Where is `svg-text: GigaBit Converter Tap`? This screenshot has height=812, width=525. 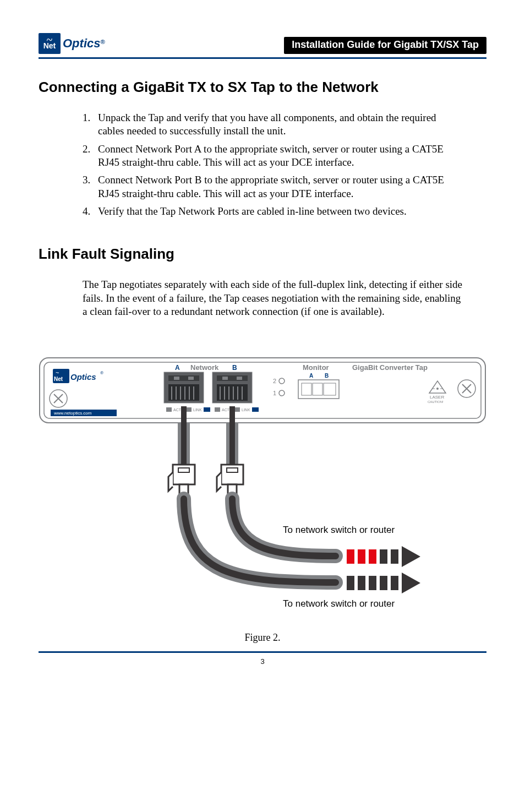 svg-text: GigaBit Converter Tap is located at coordinates (390, 368).